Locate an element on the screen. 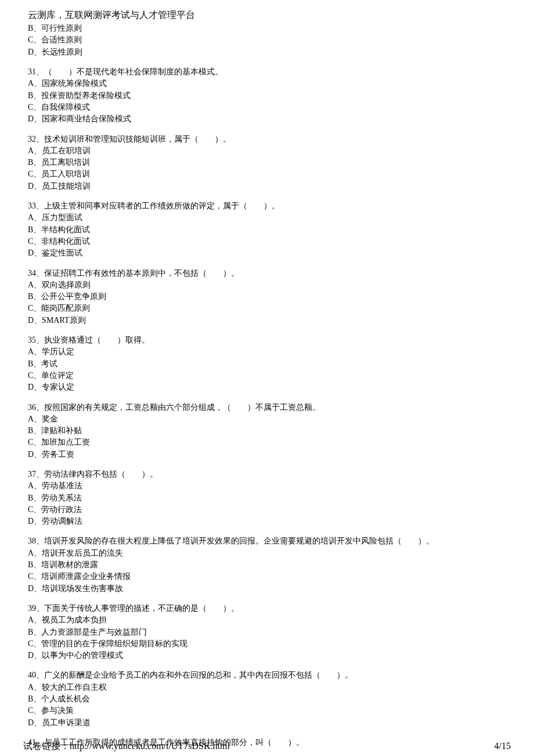  option-text: C、加班加点工资 is located at coordinates (267, 442).